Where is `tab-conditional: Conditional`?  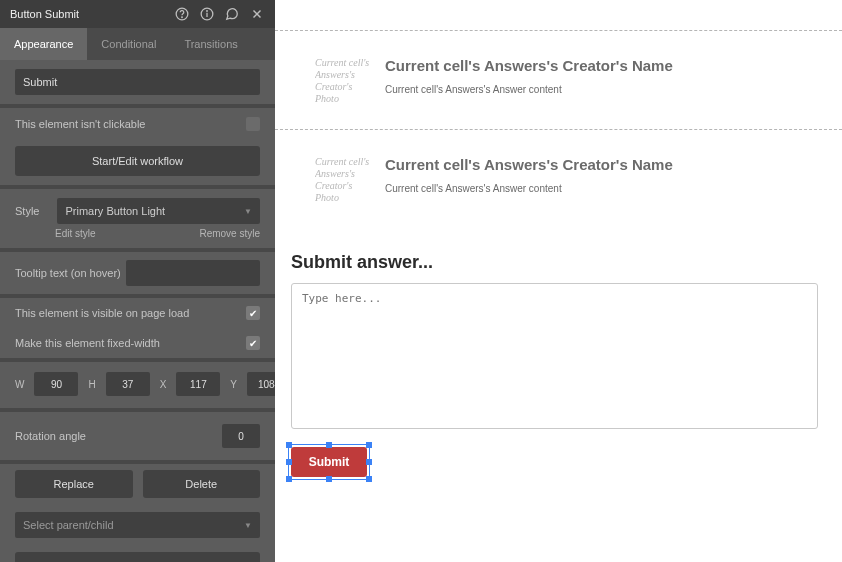
tab-conditional: Conditional is located at coordinates (128, 44).